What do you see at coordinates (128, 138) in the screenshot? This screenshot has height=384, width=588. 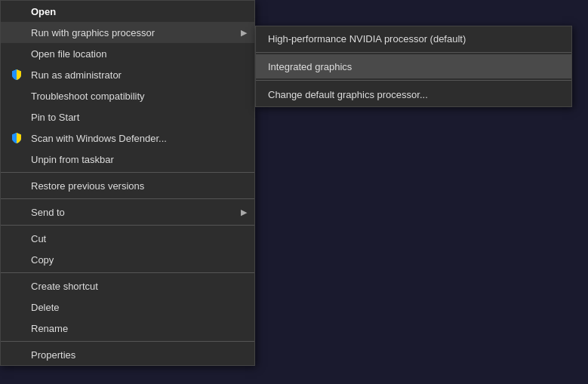 I see `menu-item-scan-defender: Scan with Windows Defender...` at bounding box center [128, 138].